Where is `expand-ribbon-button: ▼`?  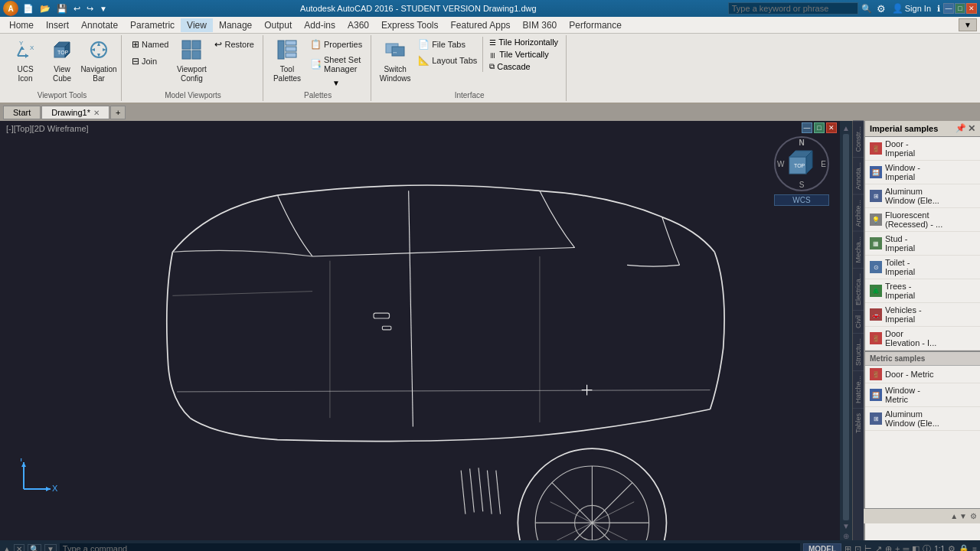 expand-ribbon-button: ▼ is located at coordinates (968, 24).